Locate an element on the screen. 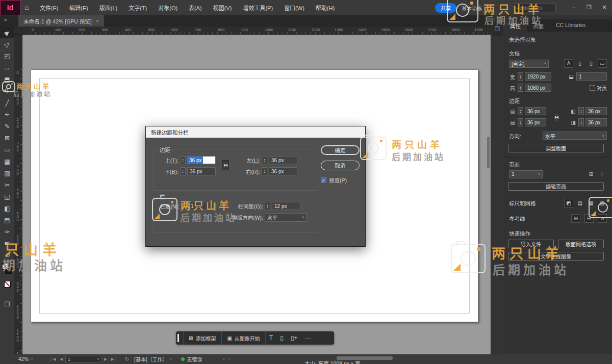  content-collector-tool: ⬒ is located at coordinates (7, 80).